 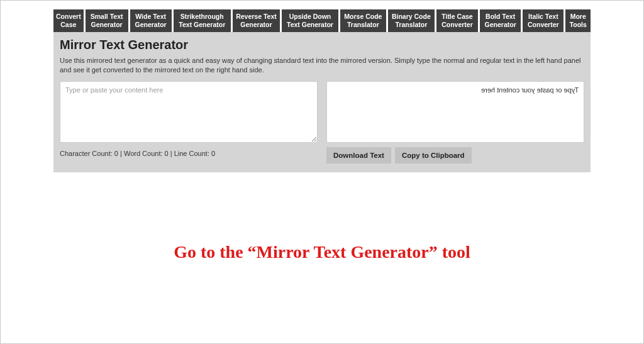 I want to click on nav-item-convert-case: Convert Case, so click(x=69, y=21).